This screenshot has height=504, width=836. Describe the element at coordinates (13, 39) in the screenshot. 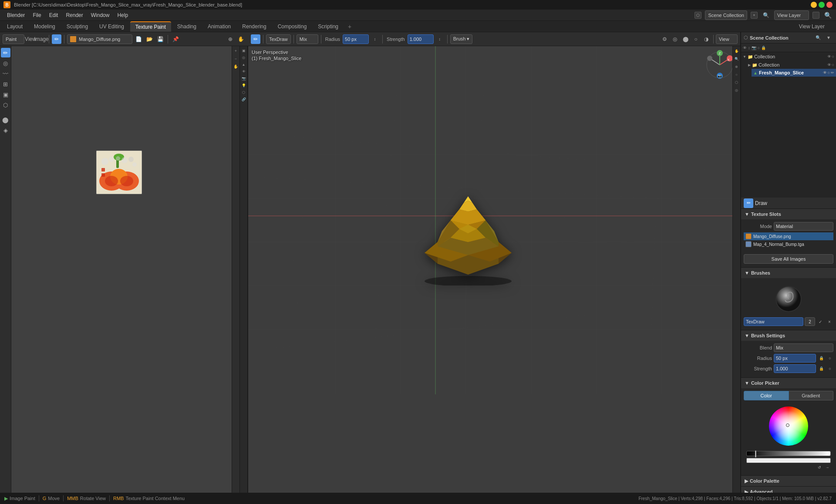

I see `paint-mode-dropdown: Paint` at that location.